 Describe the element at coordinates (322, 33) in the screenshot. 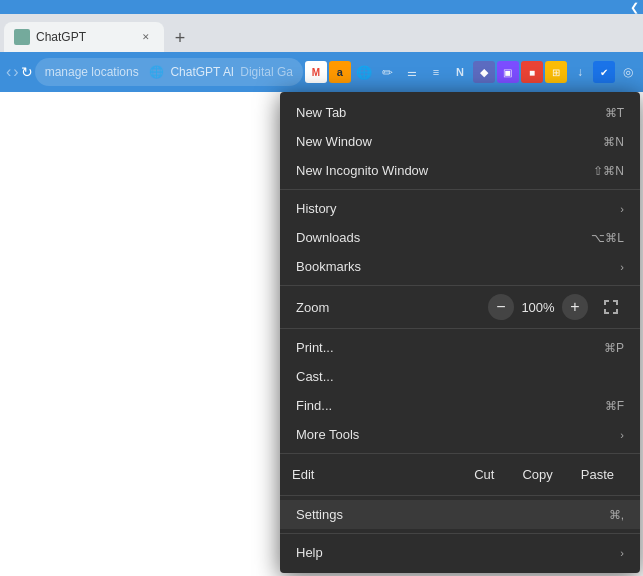

I see `tab-bar: ChatGPT ✕ +` at that location.